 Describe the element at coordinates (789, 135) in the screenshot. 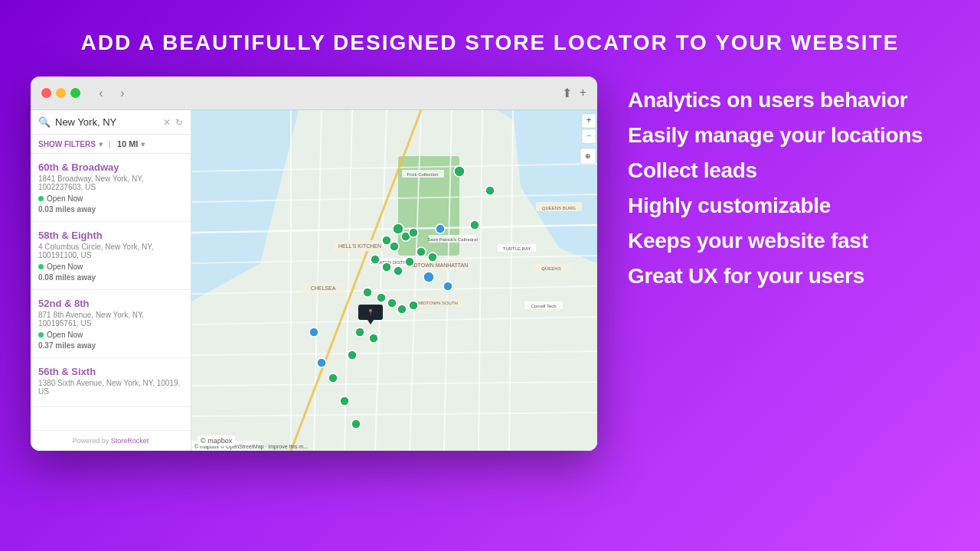

I see `feature-manage: Easily manage your locations` at that location.